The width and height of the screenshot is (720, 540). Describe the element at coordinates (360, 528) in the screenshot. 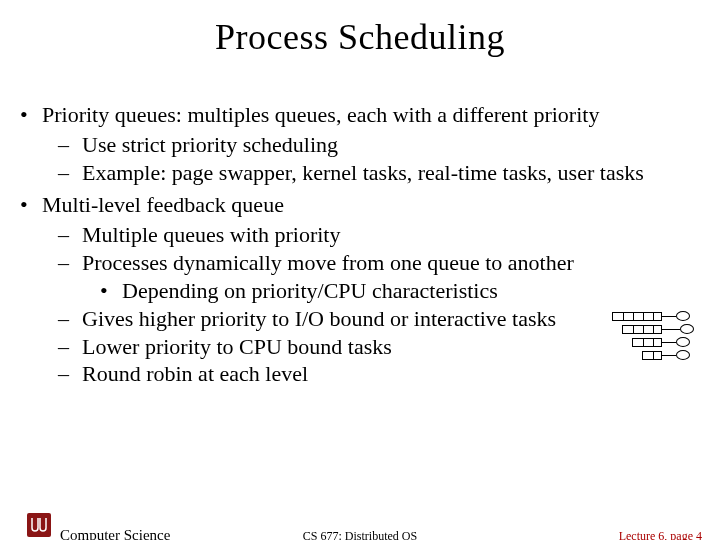

I see `footer: Computer Science CS 677: Distributed OS …` at that location.